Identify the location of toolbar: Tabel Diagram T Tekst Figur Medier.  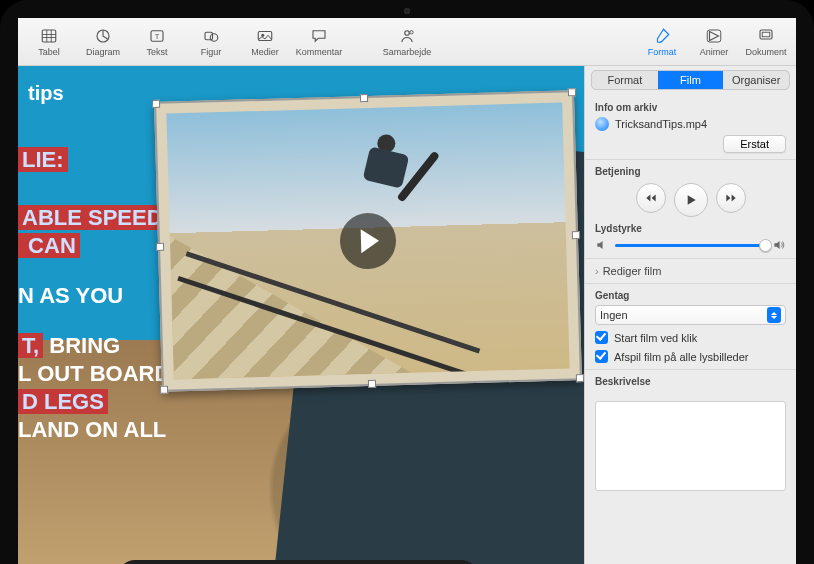
(407, 42).